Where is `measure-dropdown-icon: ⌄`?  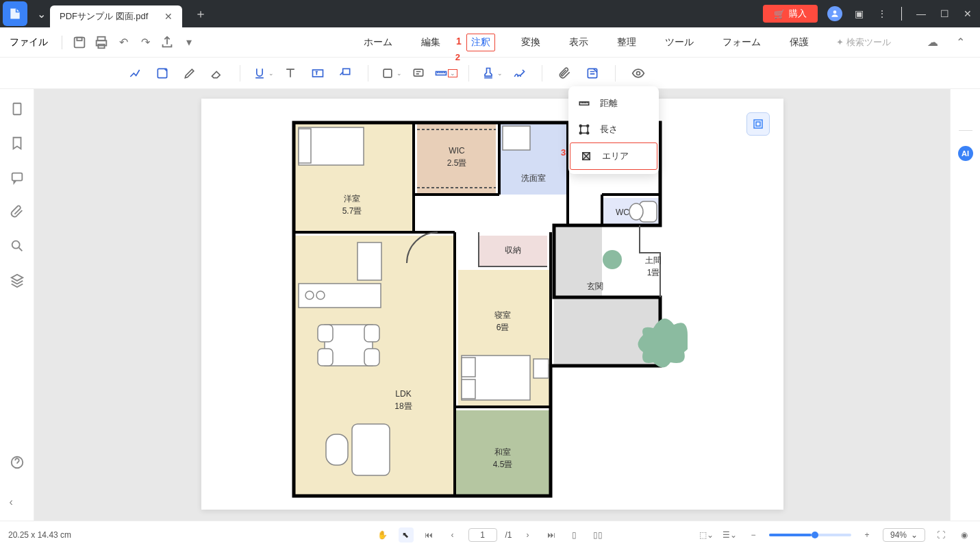
measure-dropdown-icon: ⌄ is located at coordinates (453, 73).